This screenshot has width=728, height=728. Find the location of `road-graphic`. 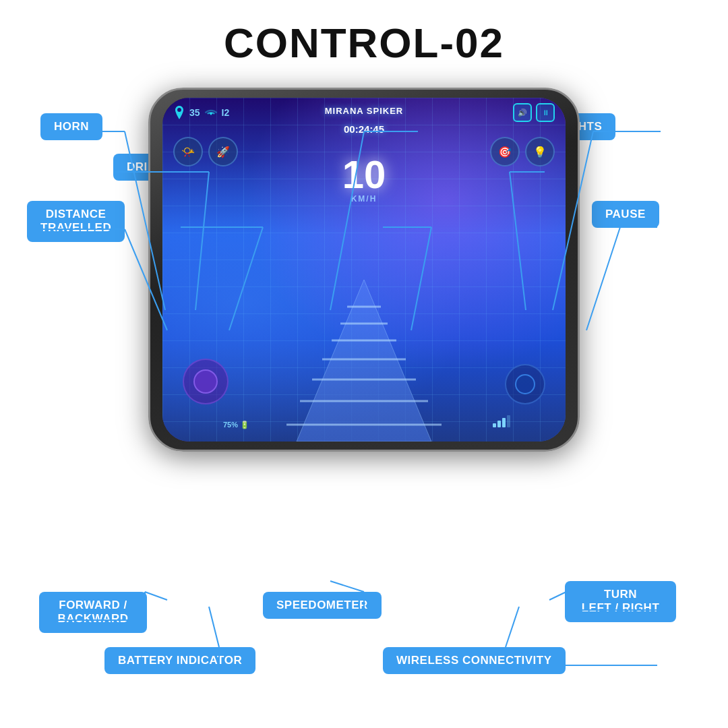

road-graphic is located at coordinates (364, 354).